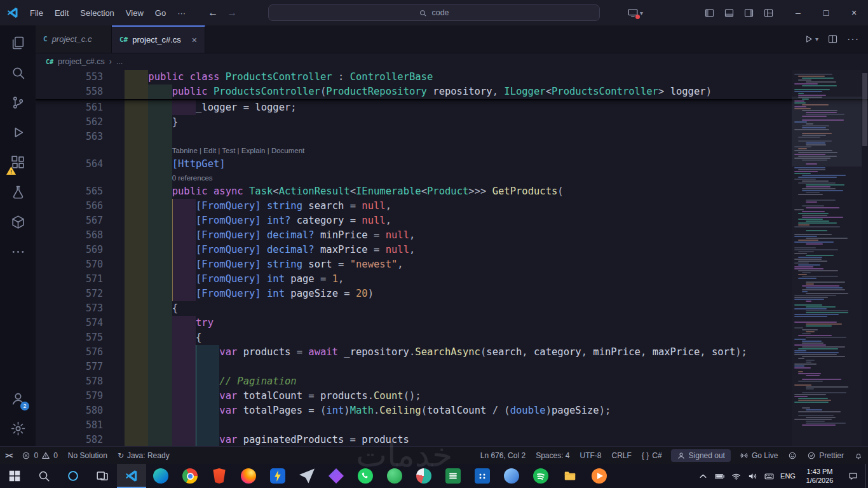 This screenshot has height=488, width=868. What do you see at coordinates (541, 476) in the screenshot?
I see `taskbar-spotify` at bounding box center [541, 476].